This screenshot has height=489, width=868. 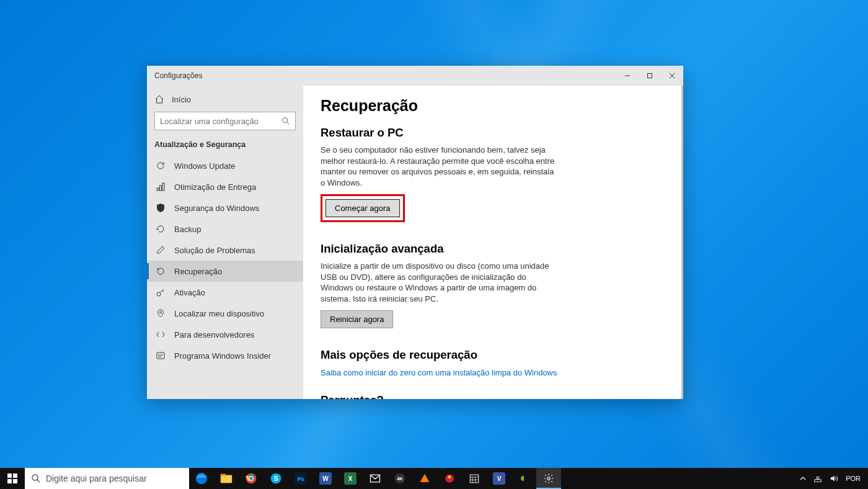 What do you see at coordinates (225, 250) in the screenshot?
I see `sidebar-item-troubleshoot: Solução de Problemas` at bounding box center [225, 250].